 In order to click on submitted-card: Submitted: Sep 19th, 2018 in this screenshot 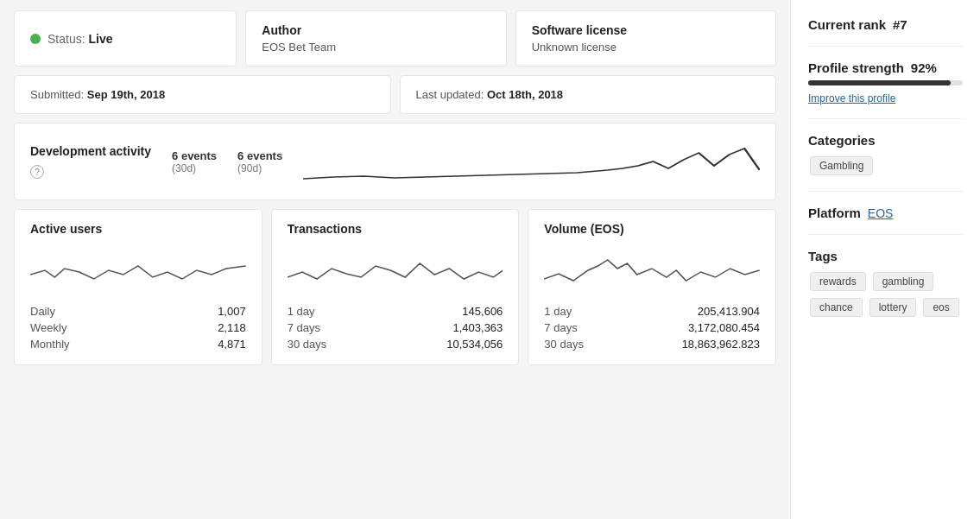, I will do `click(202, 95)`.